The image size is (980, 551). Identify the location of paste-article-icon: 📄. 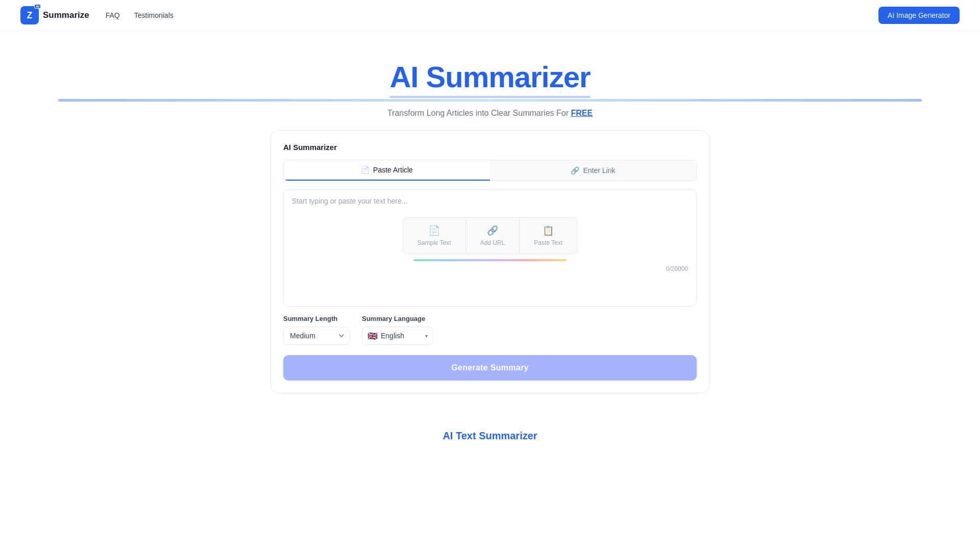
(365, 170).